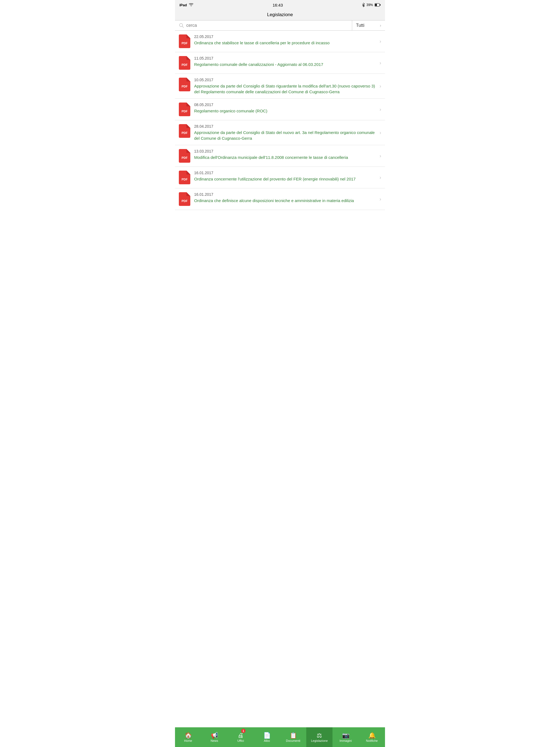 This screenshot has height=747, width=560. I want to click on list-item: PDF 22.05.2017 Ordinanza che stabilisce …, so click(280, 42).